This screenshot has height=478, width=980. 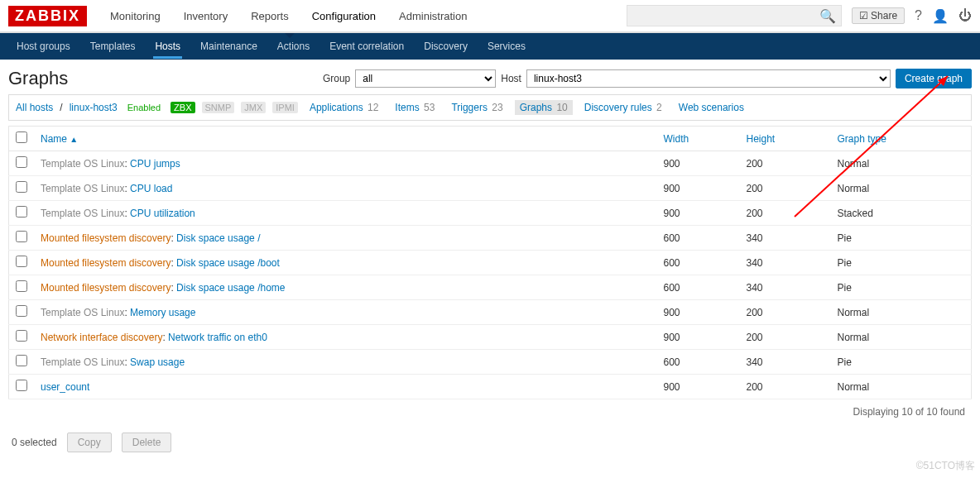 What do you see at coordinates (490, 108) in the screenshot?
I see `context-row: All hosts / linux-host3 Enabled ZBXSNMPJ…` at bounding box center [490, 108].